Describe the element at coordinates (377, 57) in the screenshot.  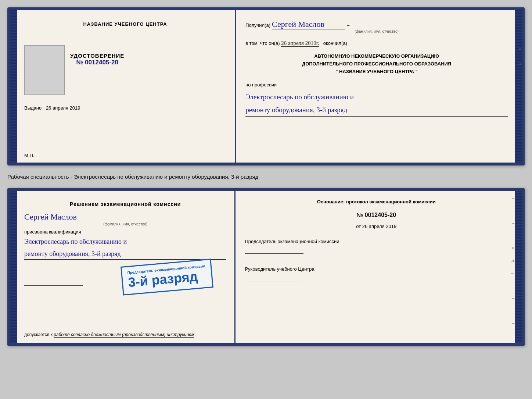
I see `org-line1: АВТОНОМНУЮ НЕКОММЕРЧЕСКУЮ ОРГАНИЗАЦИЮ` at that location.